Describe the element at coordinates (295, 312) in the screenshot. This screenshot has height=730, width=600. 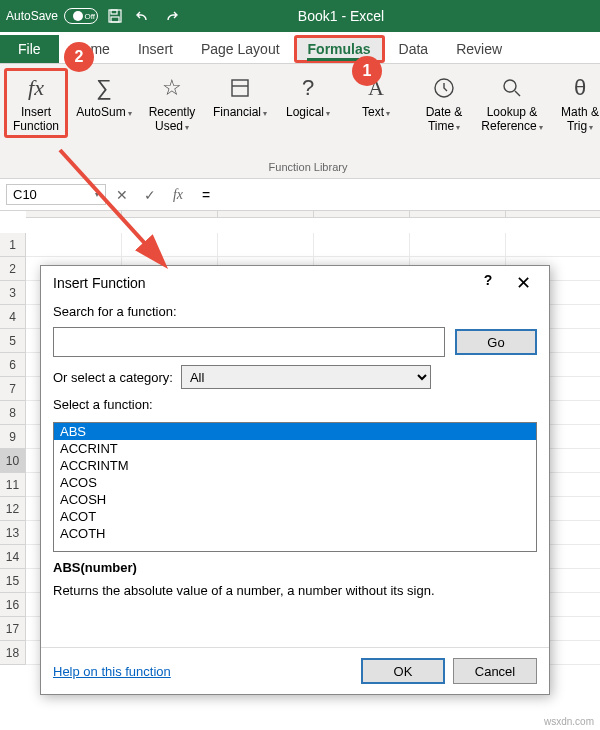
I see `search-label: Search for a function:` at that location.